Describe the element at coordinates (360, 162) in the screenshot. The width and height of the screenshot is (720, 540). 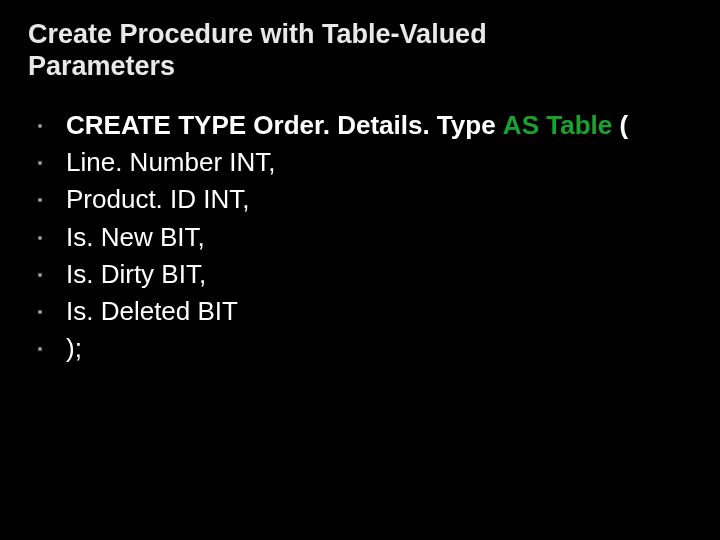
I see `code-line-2: Line. Number INT,` at that location.